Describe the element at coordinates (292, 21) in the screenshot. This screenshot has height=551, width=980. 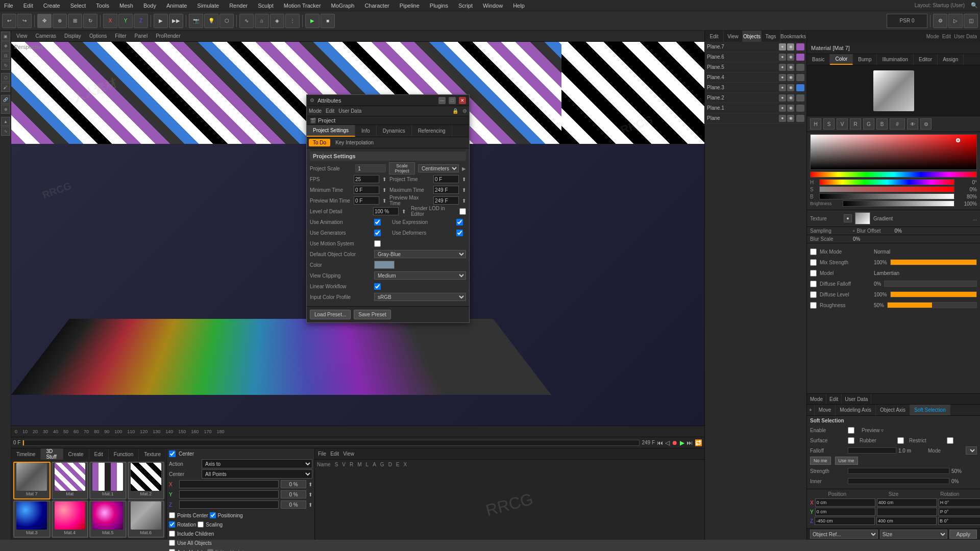
I see `mograph-tool-btn: ⋮` at that location.